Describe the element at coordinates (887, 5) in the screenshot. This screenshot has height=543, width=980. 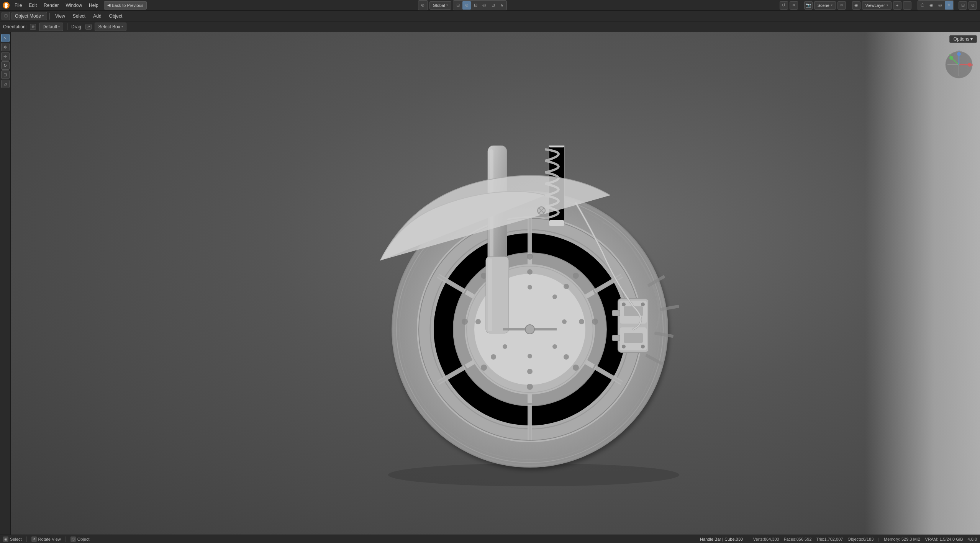
I see `viewlayer-chevron-icon: ▾` at that location.